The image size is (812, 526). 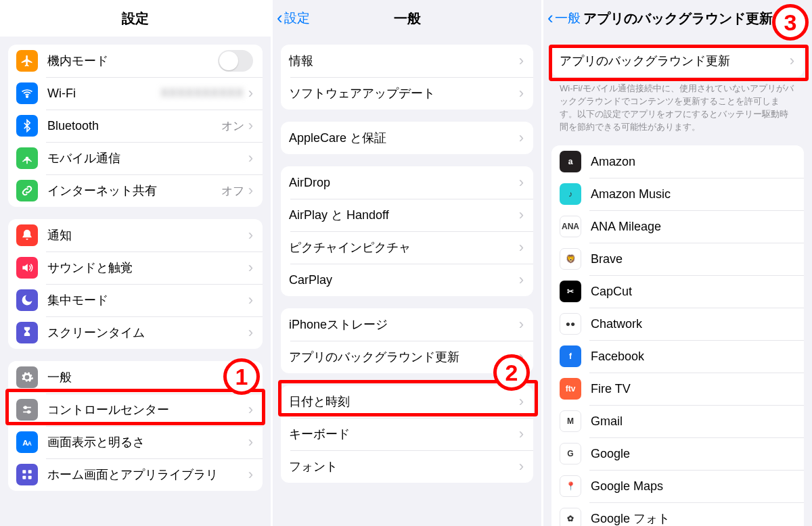 I want to click on row-hotspot: インターネット共有 オフ ›, so click(x=135, y=191).